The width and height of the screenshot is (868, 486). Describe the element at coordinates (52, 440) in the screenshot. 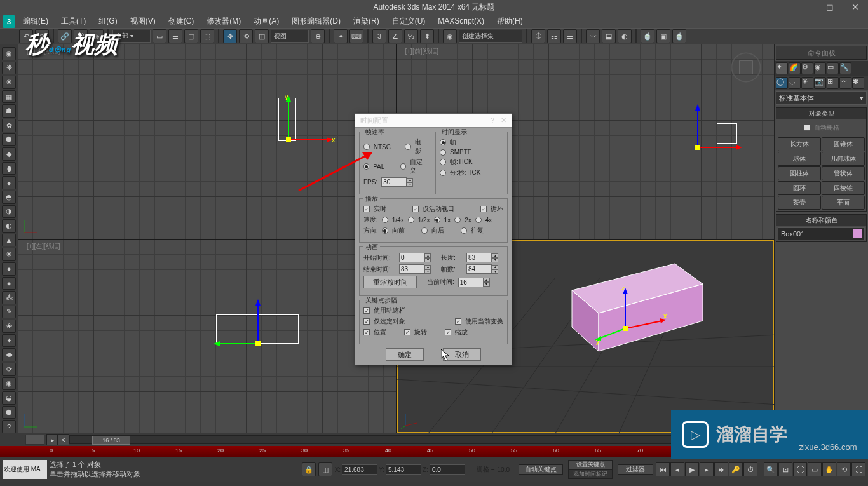

I see `prev-frame-button: ▸` at that location.